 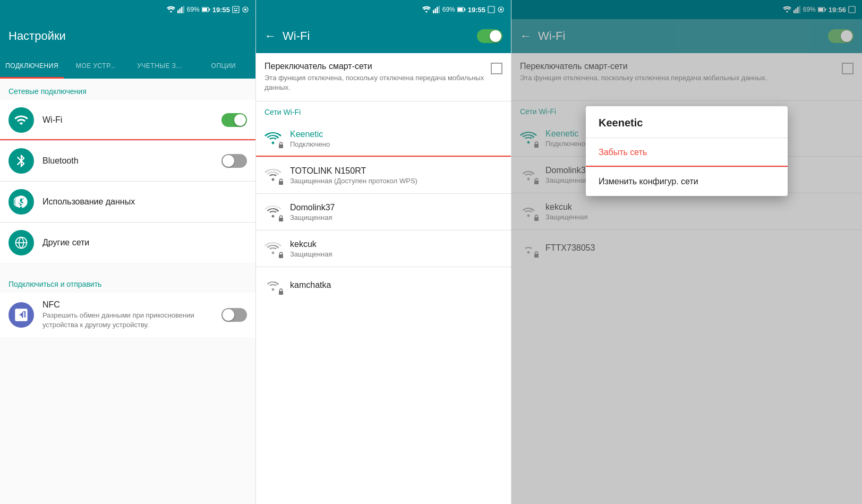 I want to click on smart-switch-title: Переключатель смарт-сети, so click(x=374, y=66).